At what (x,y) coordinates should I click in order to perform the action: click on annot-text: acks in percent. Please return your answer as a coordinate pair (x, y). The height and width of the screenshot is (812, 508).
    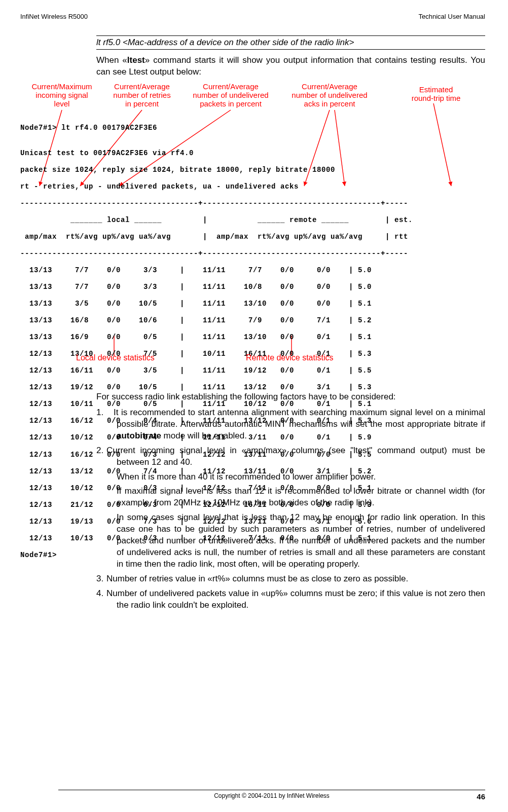
    Looking at the image, I should click on (330, 103).